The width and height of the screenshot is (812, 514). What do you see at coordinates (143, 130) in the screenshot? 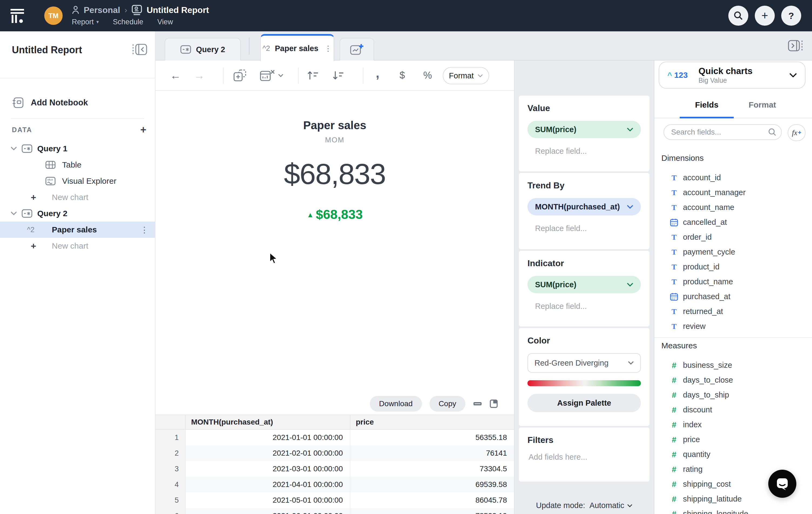
I see `add-data-button: +` at bounding box center [143, 130].